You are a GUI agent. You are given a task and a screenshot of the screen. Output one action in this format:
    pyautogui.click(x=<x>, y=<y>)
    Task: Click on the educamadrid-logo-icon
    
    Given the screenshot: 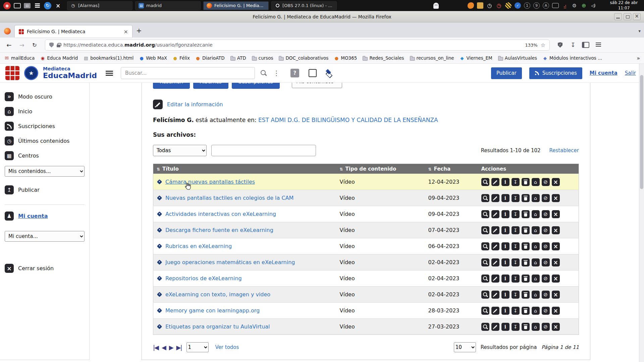 What is the action you would take?
    pyautogui.click(x=12, y=73)
    